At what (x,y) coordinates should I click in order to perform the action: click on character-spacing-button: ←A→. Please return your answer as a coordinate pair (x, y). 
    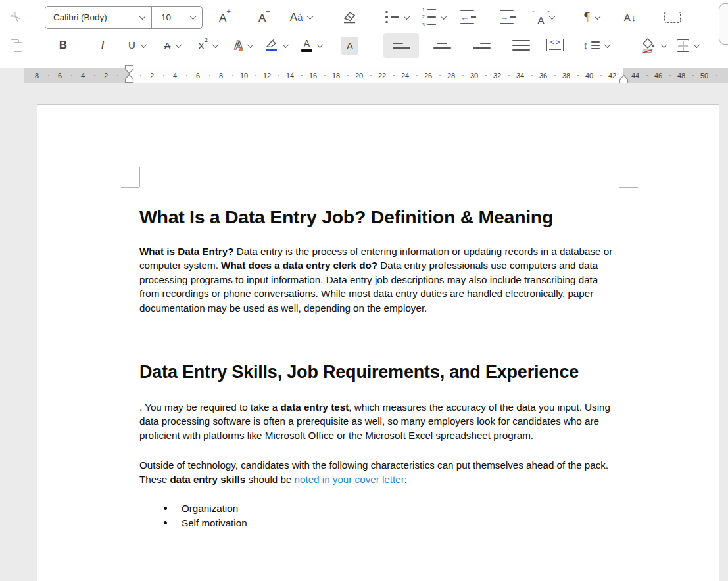
    Looking at the image, I should click on (546, 17).